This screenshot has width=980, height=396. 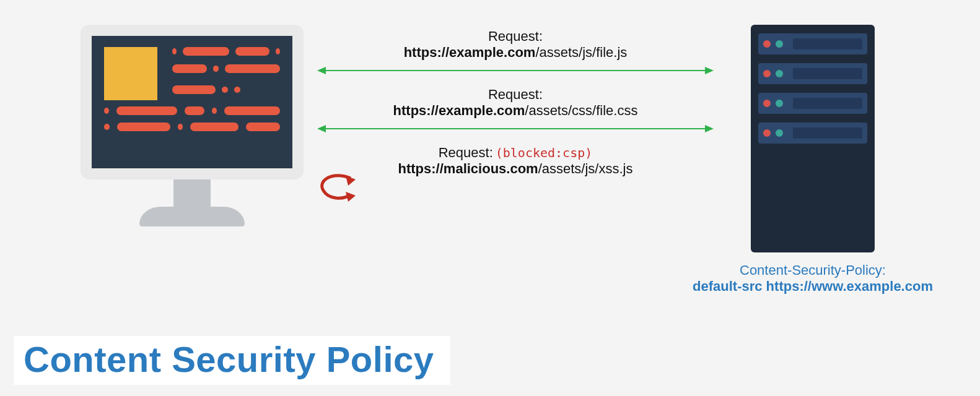 I want to click on request-path: /assets/js/xss.js, so click(x=586, y=168).